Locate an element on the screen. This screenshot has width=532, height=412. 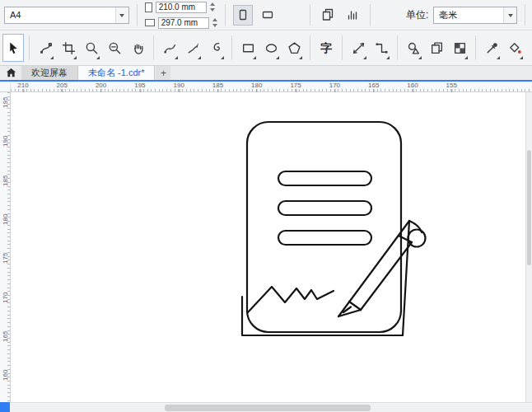
document-navigator-button is located at coordinates (5, 407).